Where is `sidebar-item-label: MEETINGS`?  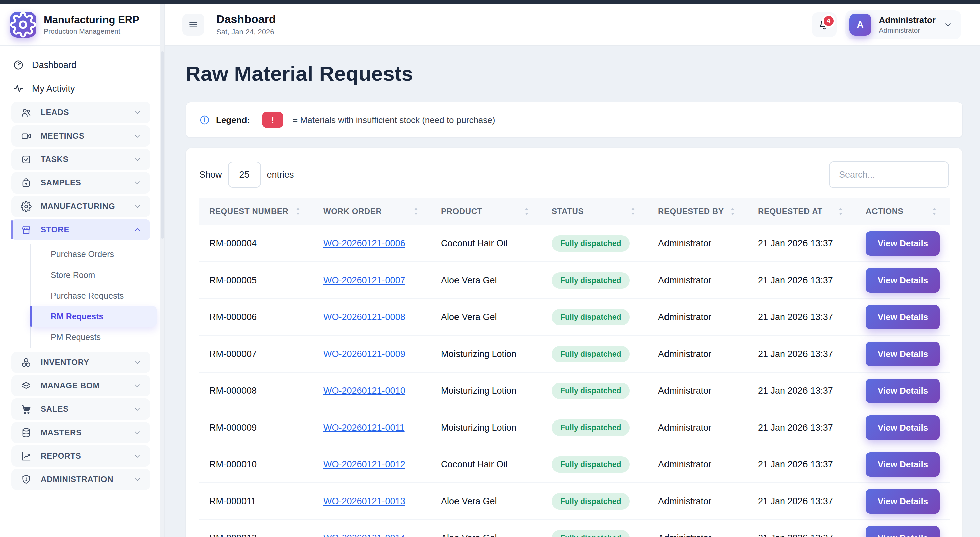 sidebar-item-label: MEETINGS is located at coordinates (63, 136).